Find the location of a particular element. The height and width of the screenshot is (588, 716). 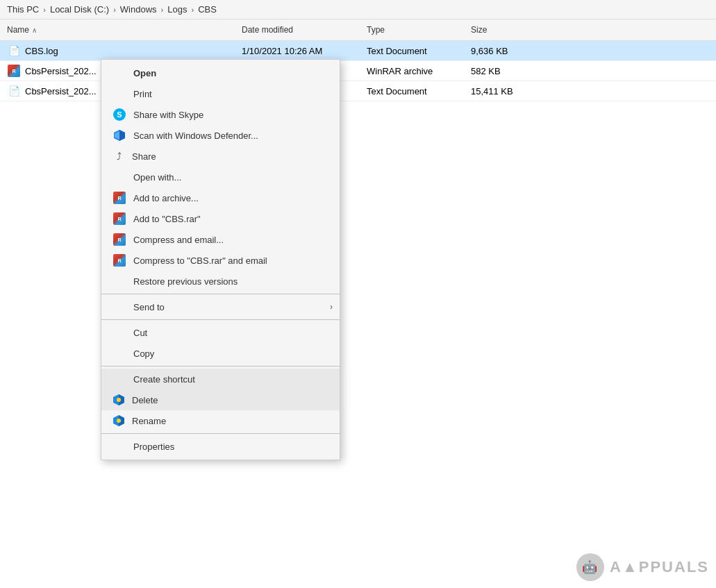

breadcrumb-item-cbs: CBS is located at coordinates (207, 10).